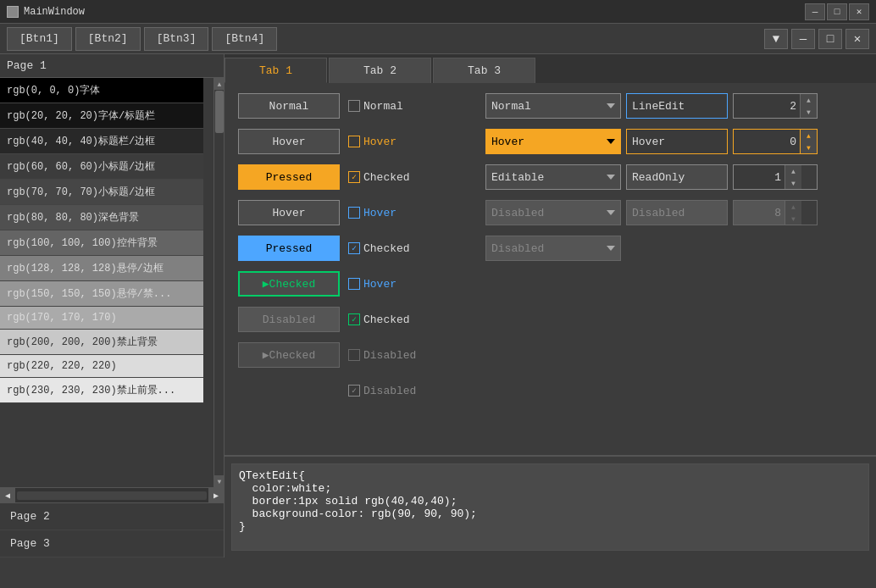 Image resolution: width=876 pixels, height=588 pixels. What do you see at coordinates (808, 100) in the screenshot?
I see `spinbox-up-btn: ▲` at bounding box center [808, 100].